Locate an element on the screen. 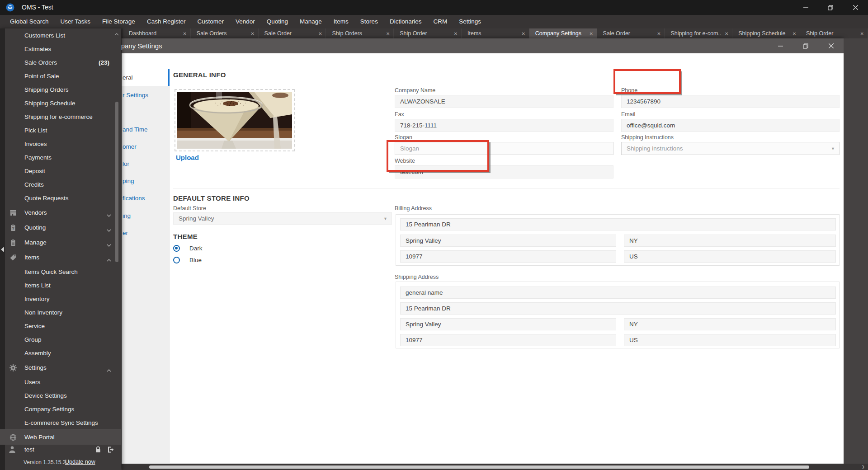 The height and width of the screenshot is (470, 868). settings-nav-item: r Settings is located at coordinates (136, 95).